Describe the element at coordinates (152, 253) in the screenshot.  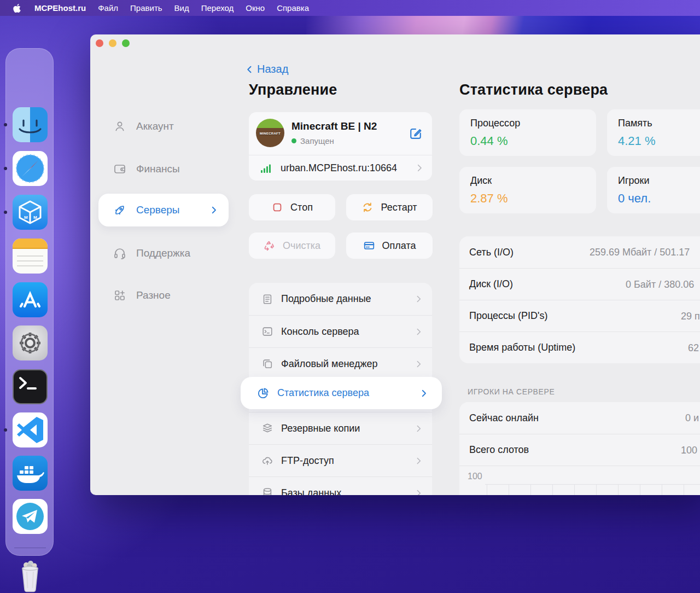
I see `sidebar-item-support: Поддержка` at that location.